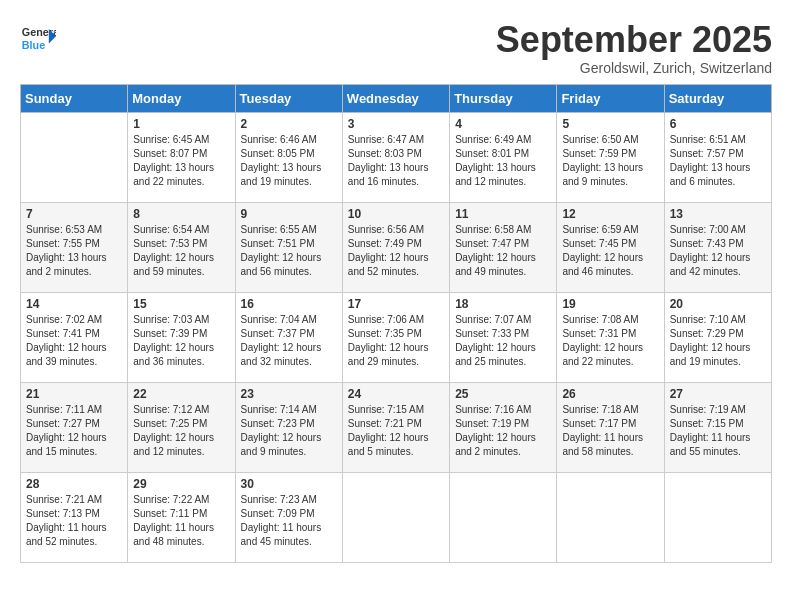 This screenshot has height=612, width=792. What do you see at coordinates (181, 521) in the screenshot?
I see `cell-info: Sunrise: 7:22 AMSunset: 7:11 PMDaylight:…` at bounding box center [181, 521].